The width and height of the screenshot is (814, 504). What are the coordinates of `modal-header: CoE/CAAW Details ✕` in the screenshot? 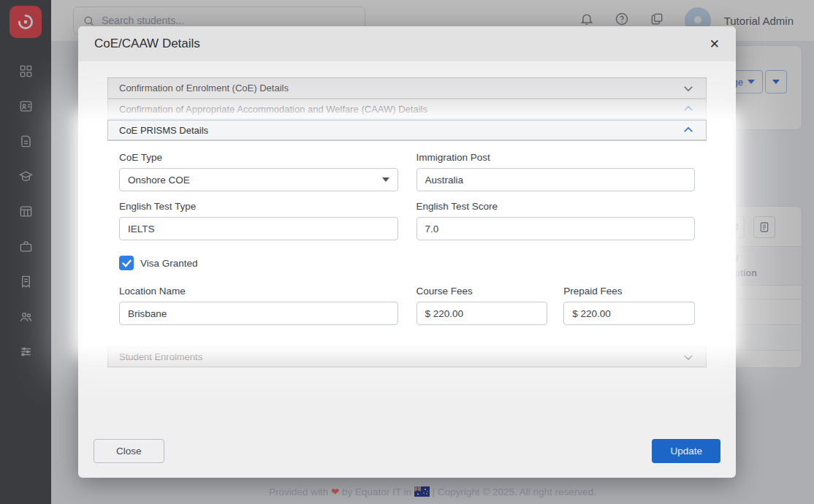 It's located at (407, 44).